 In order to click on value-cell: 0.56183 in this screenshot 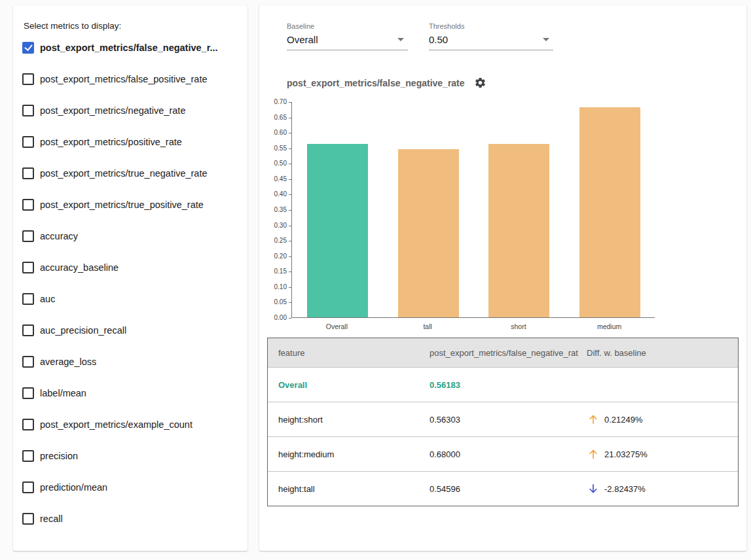, I will do `click(504, 385)`.